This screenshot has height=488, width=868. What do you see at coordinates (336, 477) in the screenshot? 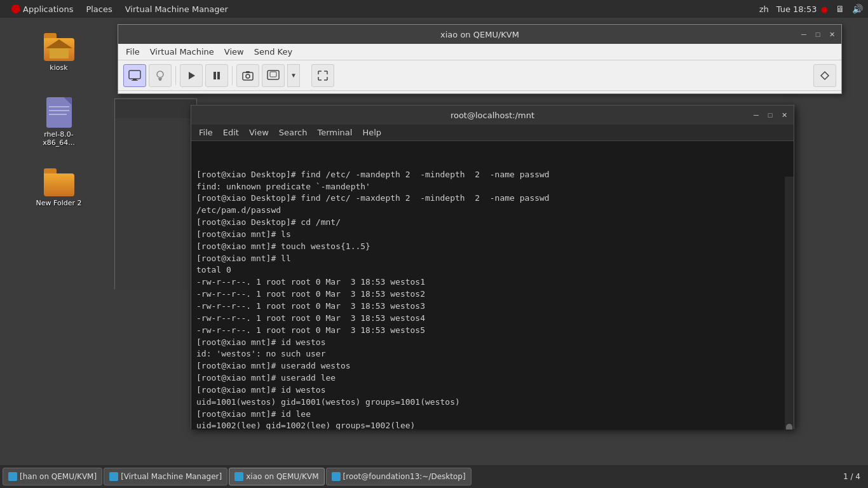
I see `taskbar-icon-foundation` at bounding box center [336, 477].